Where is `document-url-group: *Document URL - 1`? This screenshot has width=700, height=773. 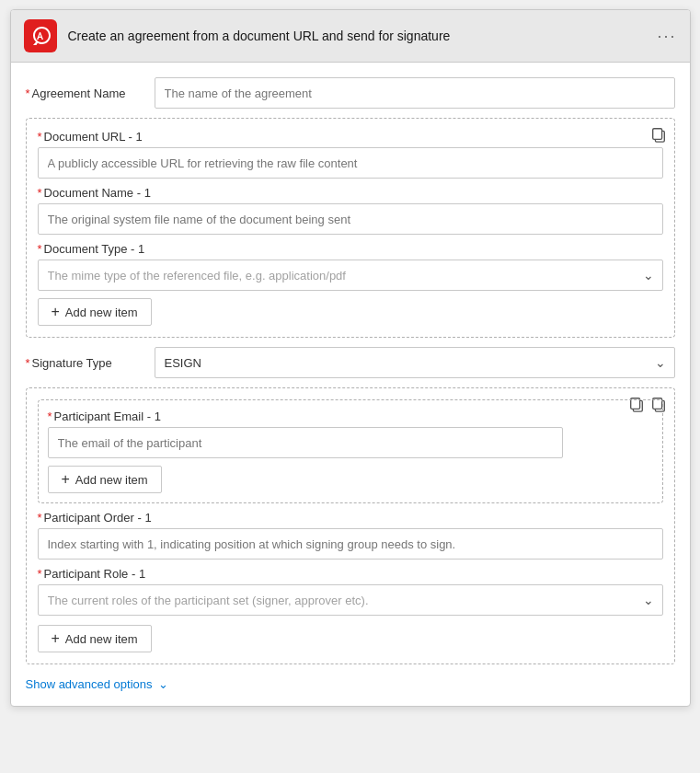 document-url-group: *Document URL - 1 is located at coordinates (350, 155).